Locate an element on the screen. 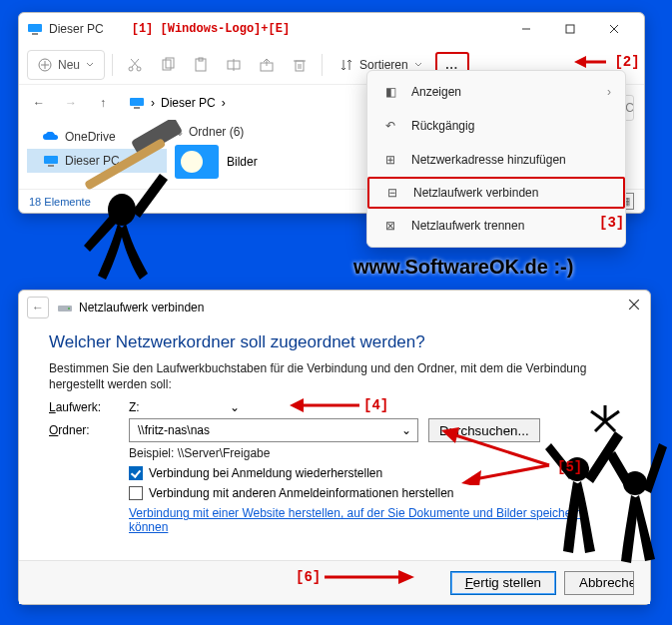 The height and width of the screenshot is (625, 672). share-icon is located at coordinates (267, 65).